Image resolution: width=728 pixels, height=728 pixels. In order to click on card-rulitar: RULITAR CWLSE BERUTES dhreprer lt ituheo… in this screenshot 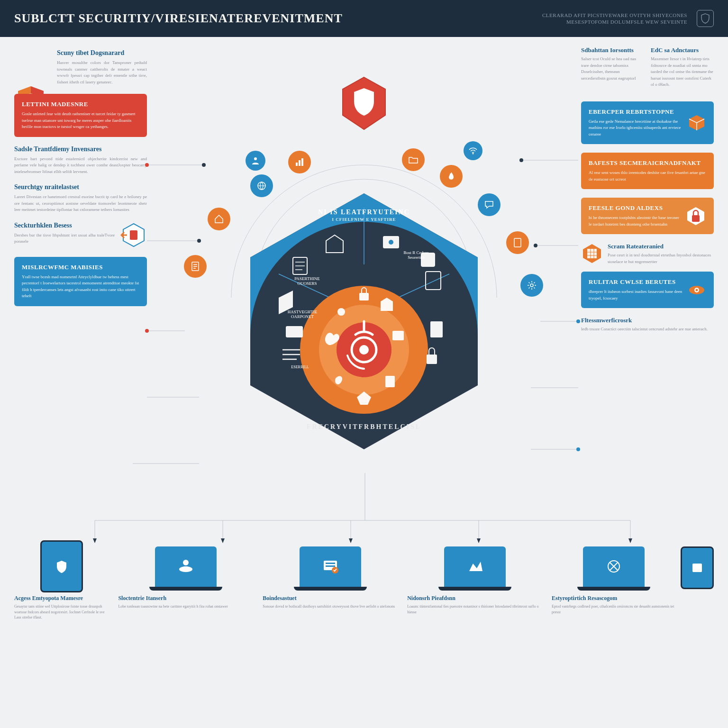, I will do `click(647, 290)`.